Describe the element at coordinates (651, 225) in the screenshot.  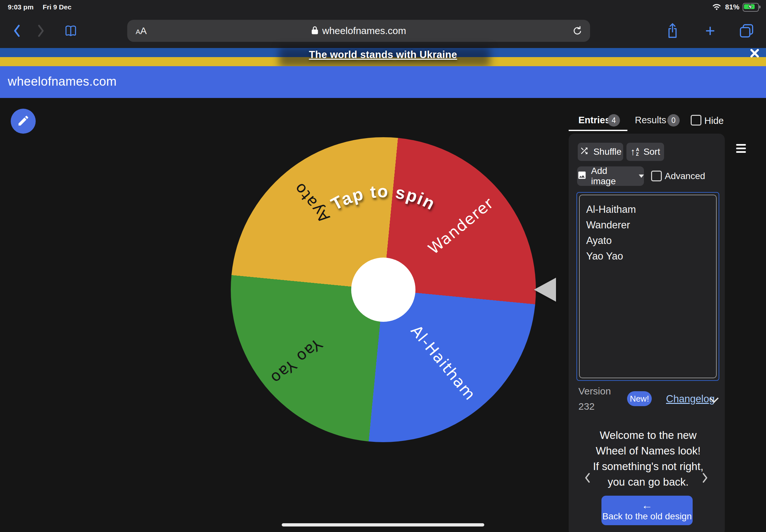
I see `entry-item: Wanderer` at that location.